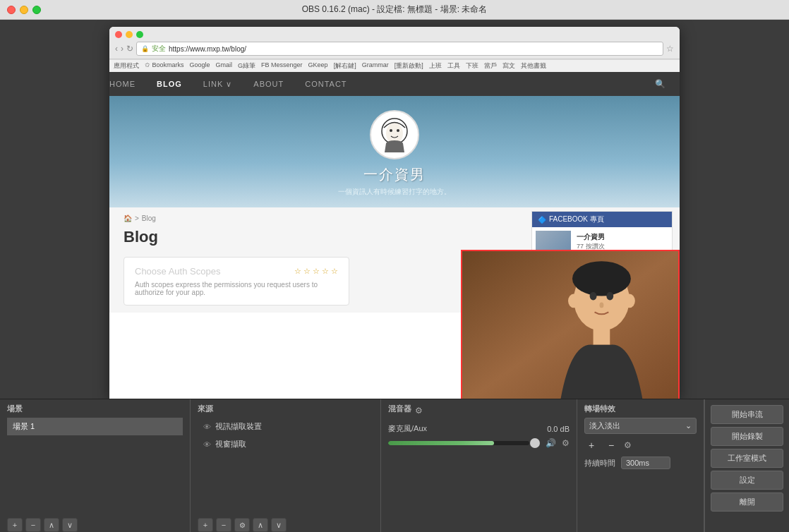 This screenshot has height=532, width=789. I want to click on traffic-lights, so click(24, 10).